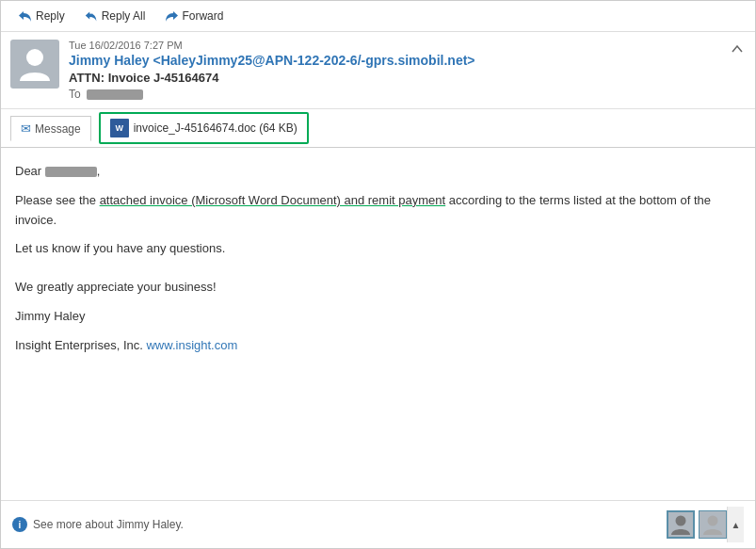 The height and width of the screenshot is (549, 756). What do you see at coordinates (194, 16) in the screenshot?
I see `forward-button: Forward` at bounding box center [194, 16].